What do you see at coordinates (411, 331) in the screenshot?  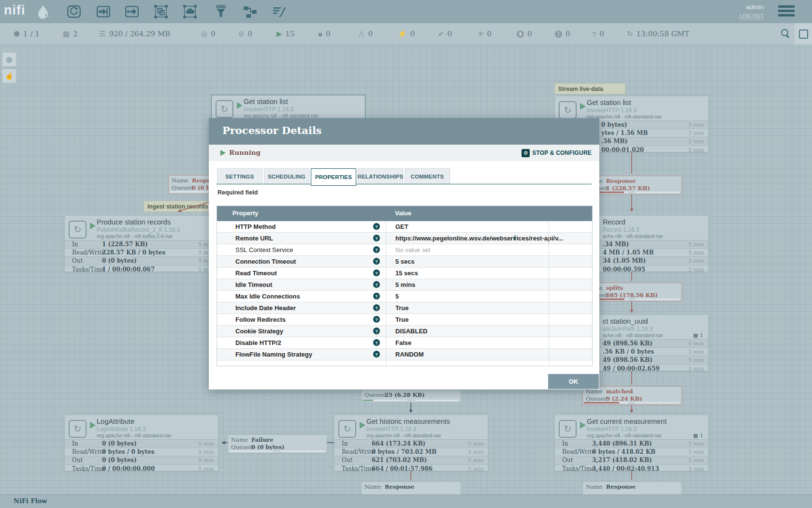 I see `property-value: DISABLED` at bounding box center [411, 331].